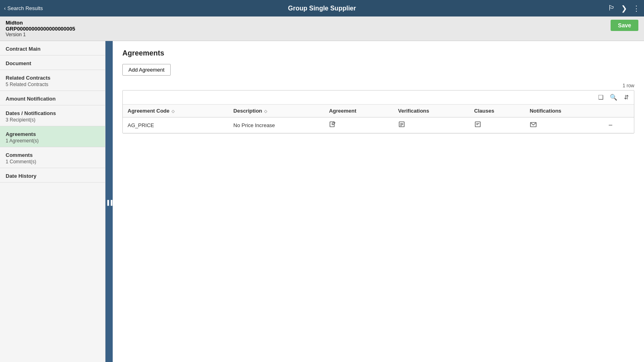 This screenshot has height=362, width=644. I want to click on col-header-remove, so click(618, 111).